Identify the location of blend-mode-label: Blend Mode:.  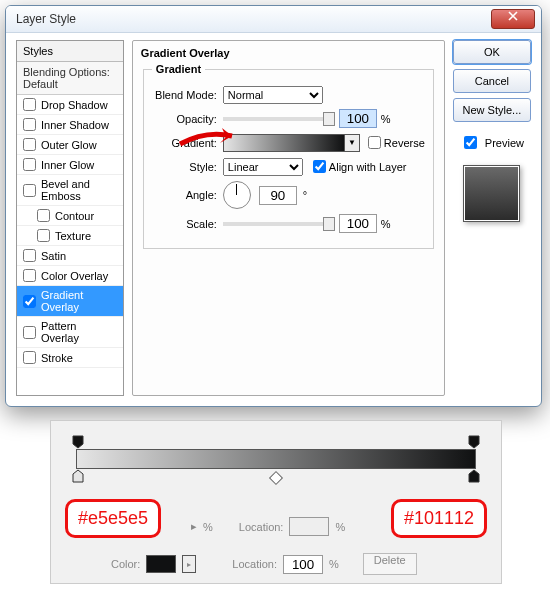
(188, 95).